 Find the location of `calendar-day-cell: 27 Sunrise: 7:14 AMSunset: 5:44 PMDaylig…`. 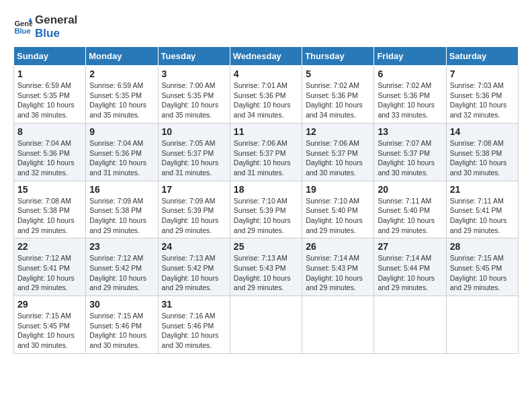

calendar-day-cell: 27 Sunrise: 7:14 AMSunset: 5:44 PMDaylig… is located at coordinates (410, 267).